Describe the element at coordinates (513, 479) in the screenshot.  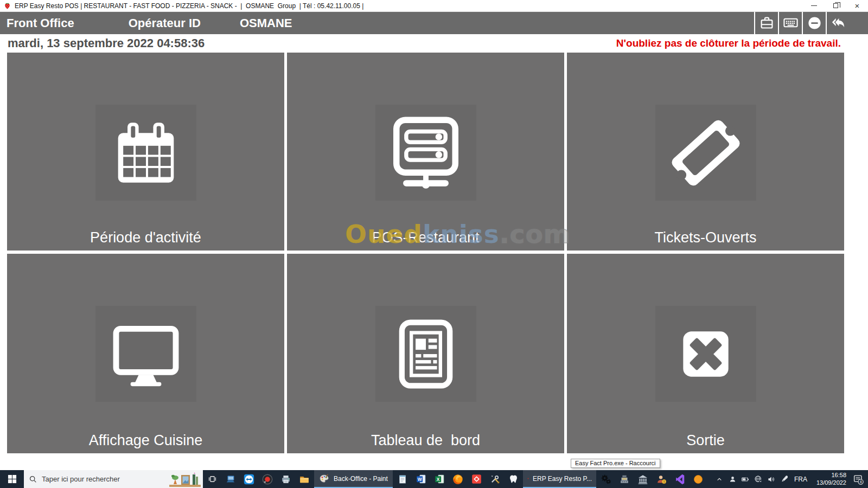
I see `dental-app` at that location.